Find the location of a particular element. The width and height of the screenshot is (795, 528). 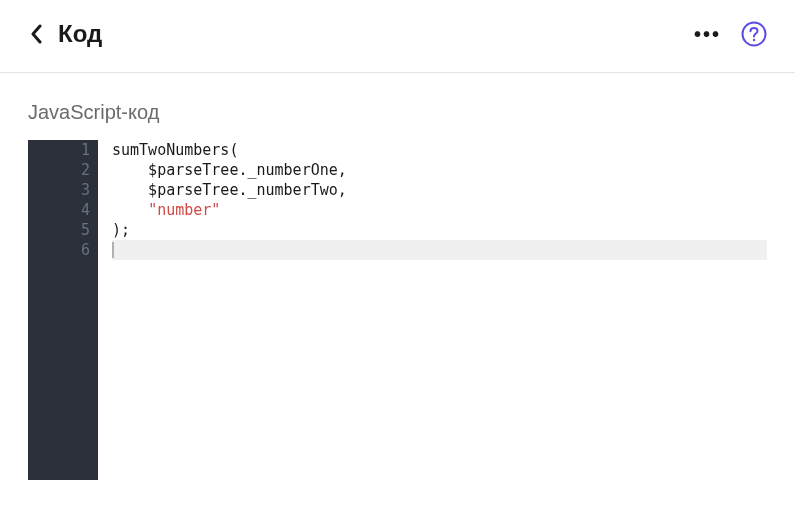

code-token: "number" is located at coordinates (184, 210).